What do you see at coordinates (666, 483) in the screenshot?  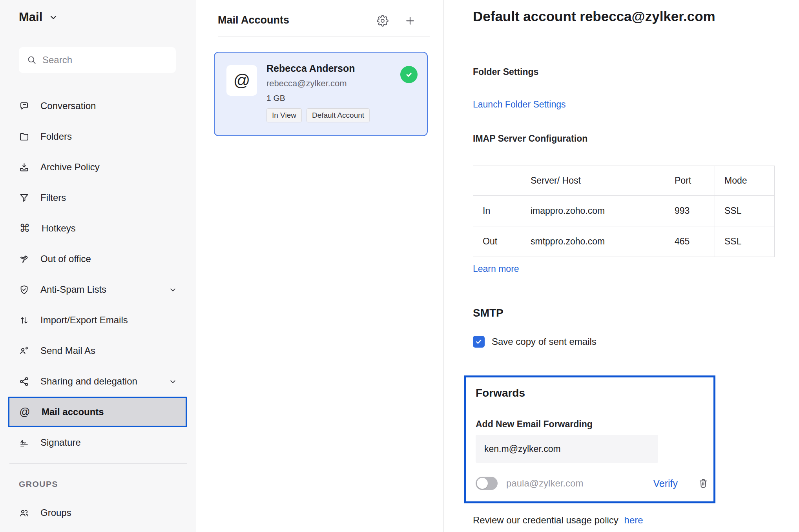 I see `verify-link: Verify` at bounding box center [666, 483].